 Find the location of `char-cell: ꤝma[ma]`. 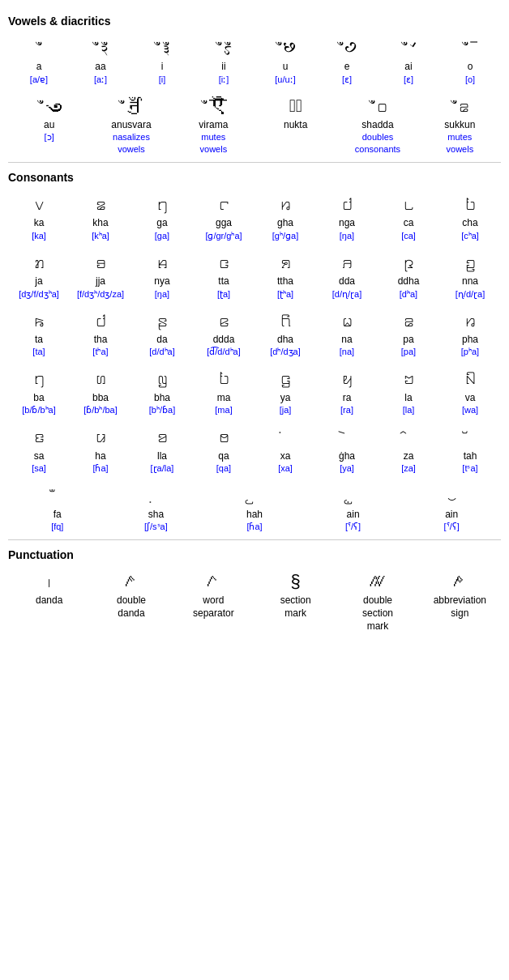

char-cell: ꤝma[ma] is located at coordinates (224, 391).